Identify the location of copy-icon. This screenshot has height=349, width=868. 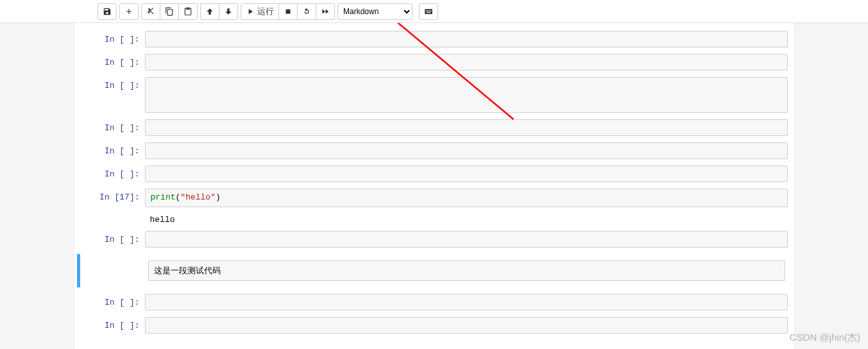
(169, 12).